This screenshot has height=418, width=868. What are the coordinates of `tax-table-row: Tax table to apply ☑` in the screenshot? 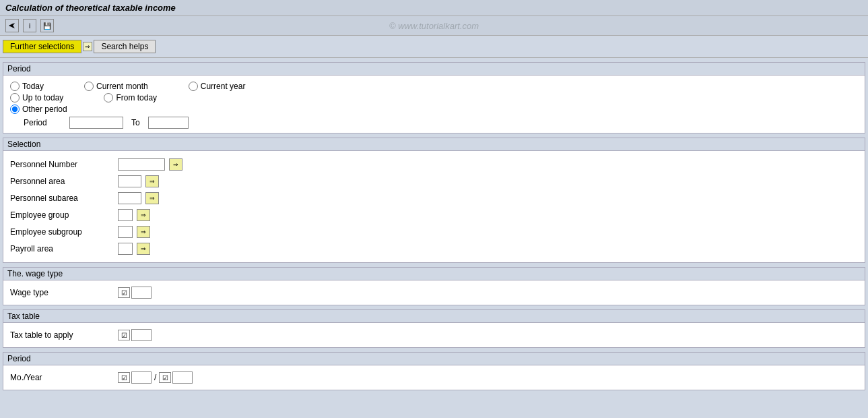 It's located at (434, 335).